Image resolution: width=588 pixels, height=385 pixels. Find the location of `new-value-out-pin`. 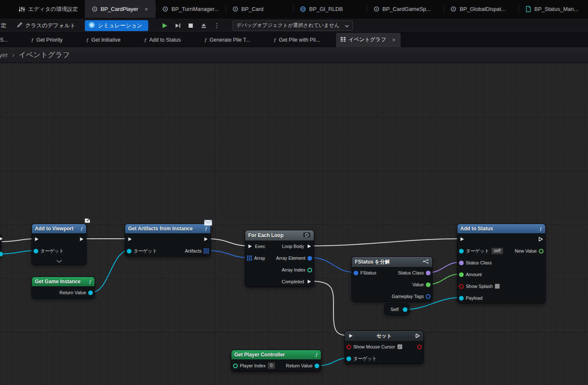

new-value-out-pin is located at coordinates (541, 251).